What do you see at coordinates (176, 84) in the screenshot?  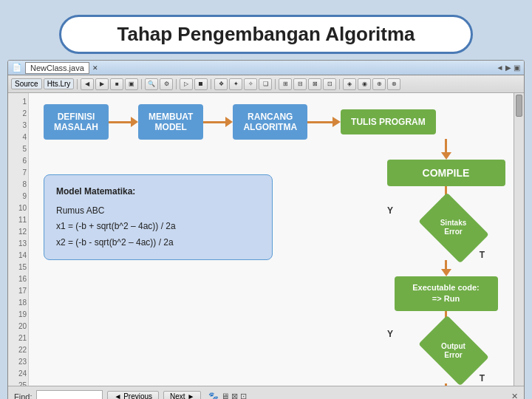 I see `toolbar-sep3` at bounding box center [176, 84].